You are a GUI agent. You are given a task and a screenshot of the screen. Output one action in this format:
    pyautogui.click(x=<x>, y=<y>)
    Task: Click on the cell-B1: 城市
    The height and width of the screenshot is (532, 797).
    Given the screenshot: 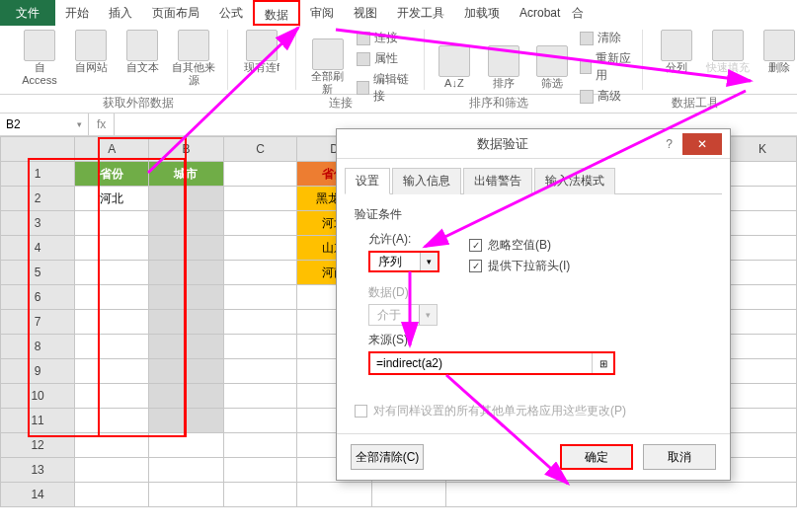 What is the action you would take?
    pyautogui.click(x=186, y=174)
    